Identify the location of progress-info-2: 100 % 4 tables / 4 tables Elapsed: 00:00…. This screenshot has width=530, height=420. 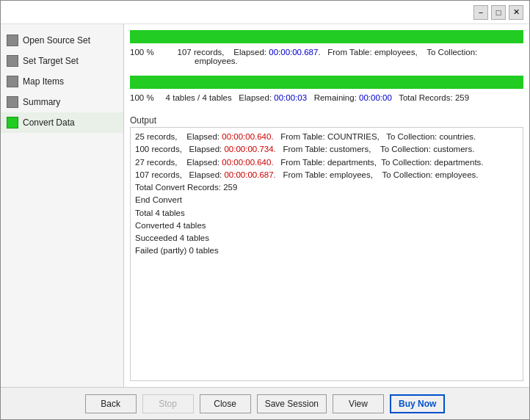
(327, 99).